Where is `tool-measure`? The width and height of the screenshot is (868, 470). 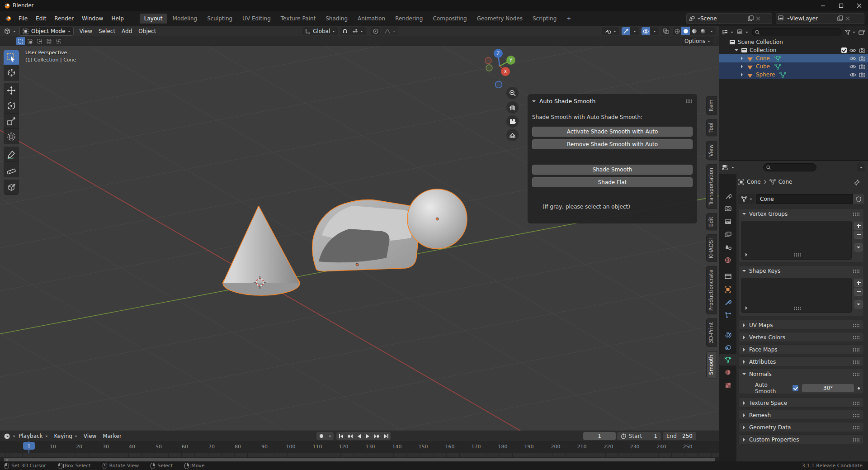
tool-measure is located at coordinates (11, 170).